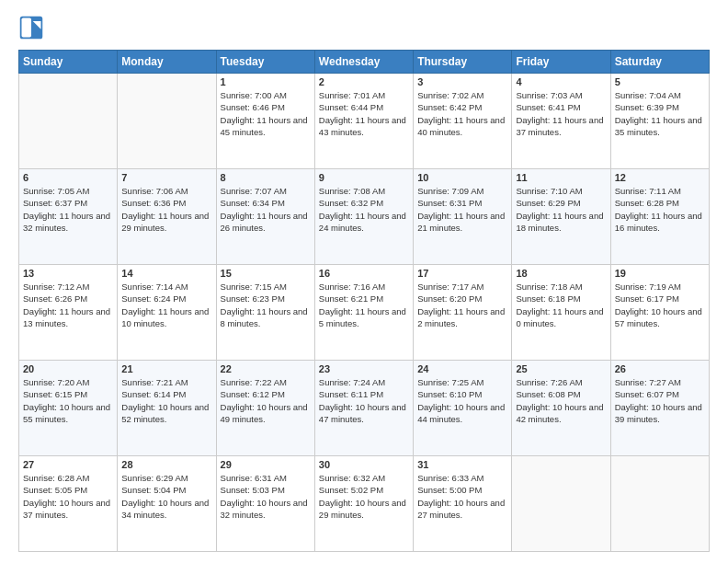 This screenshot has width=728, height=563. What do you see at coordinates (660, 217) in the screenshot?
I see `calendar-cell: 12Sunrise: 7:11 AM Sunset: 6:28 PM Dayli…` at bounding box center [660, 217].